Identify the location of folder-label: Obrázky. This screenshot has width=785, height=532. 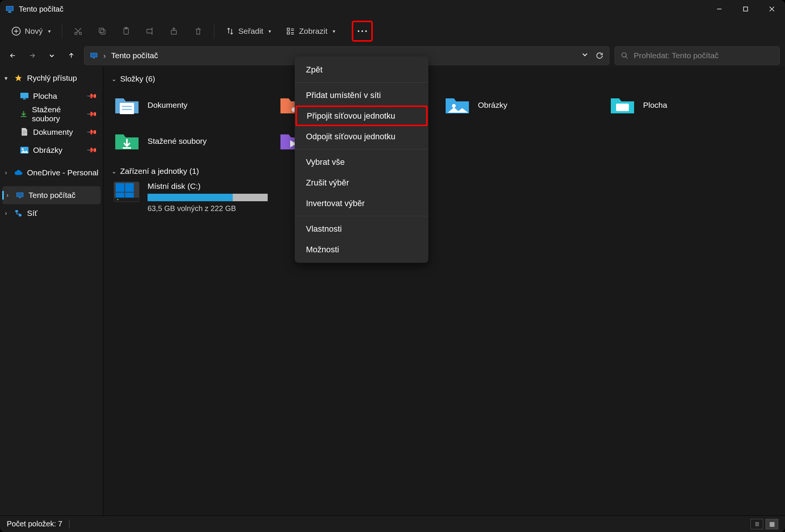
(493, 105).